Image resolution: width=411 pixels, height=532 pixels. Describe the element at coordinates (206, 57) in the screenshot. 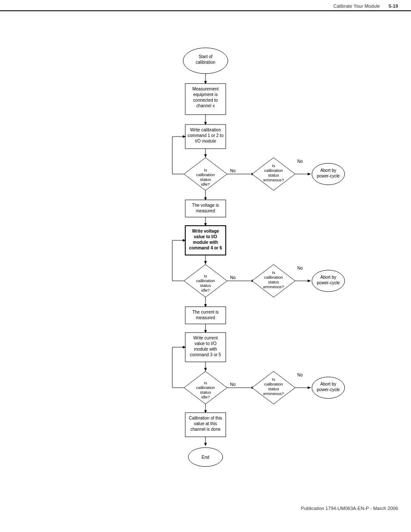

I see `svg-text: Start of` at that location.